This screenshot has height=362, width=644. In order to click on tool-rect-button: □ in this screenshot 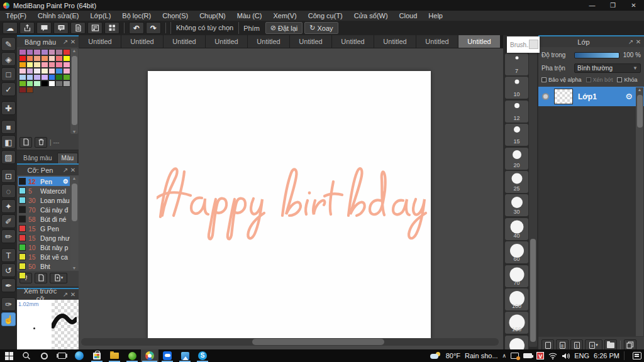, I will do `click(9, 74)`.